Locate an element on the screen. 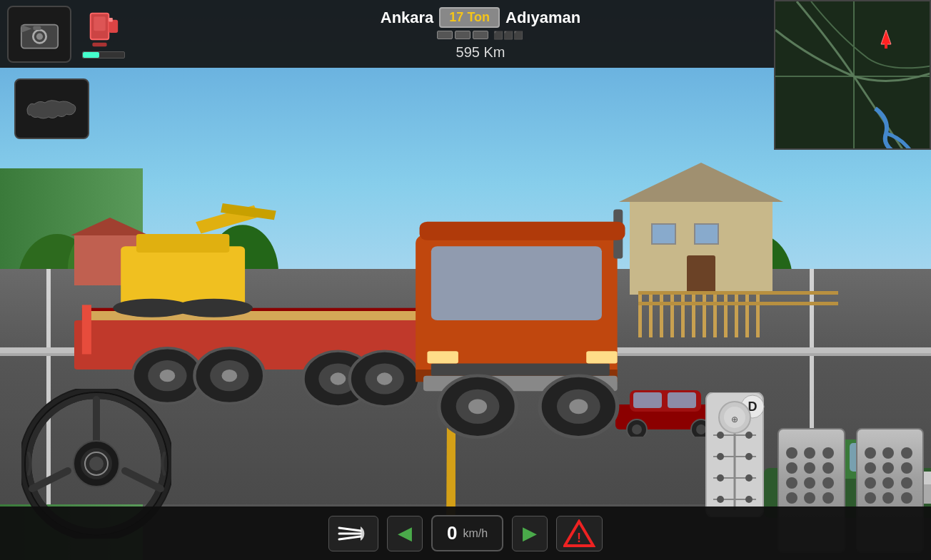 This screenshot has width=931, height=560. lights-button is located at coordinates (353, 534).